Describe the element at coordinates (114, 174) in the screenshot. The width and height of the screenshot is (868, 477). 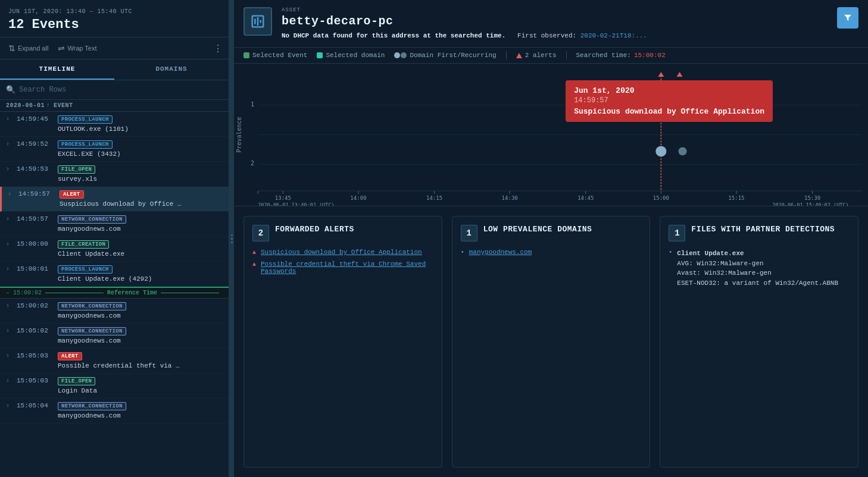
I see `table-row: › 14:59:53 FILE_OPEN survey.xls` at that location.